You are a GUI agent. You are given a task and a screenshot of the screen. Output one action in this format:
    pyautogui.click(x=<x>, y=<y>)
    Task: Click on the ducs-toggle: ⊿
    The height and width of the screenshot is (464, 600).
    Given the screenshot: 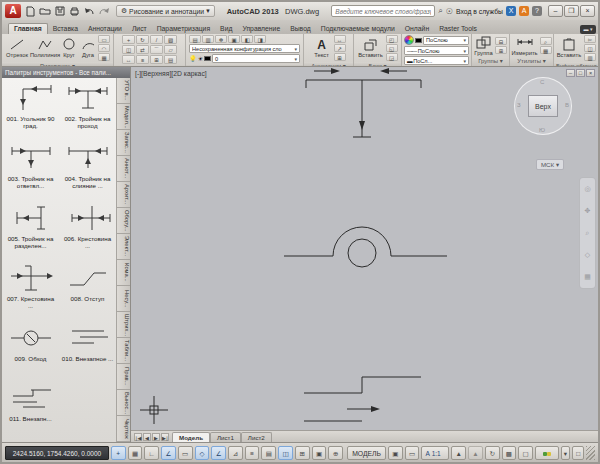 What is the action you would take?
    pyautogui.click(x=236, y=453)
    